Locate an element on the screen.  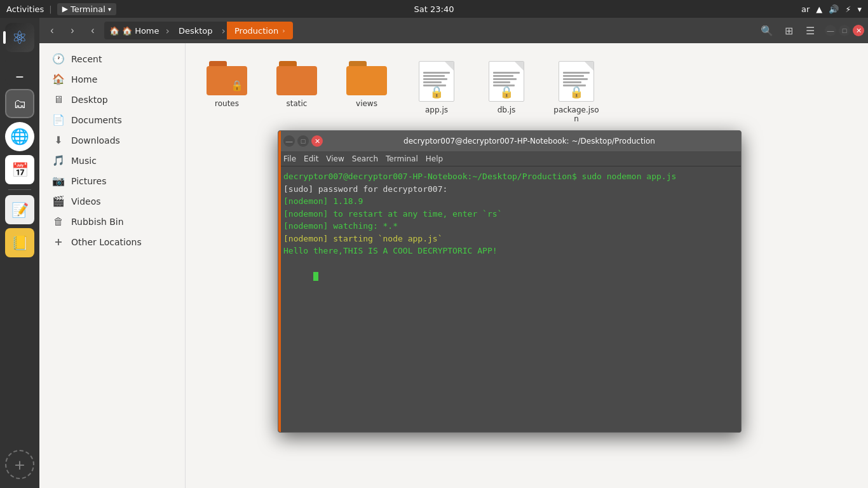
file-appjs-icon: 🔒 is located at coordinates (437, 81).